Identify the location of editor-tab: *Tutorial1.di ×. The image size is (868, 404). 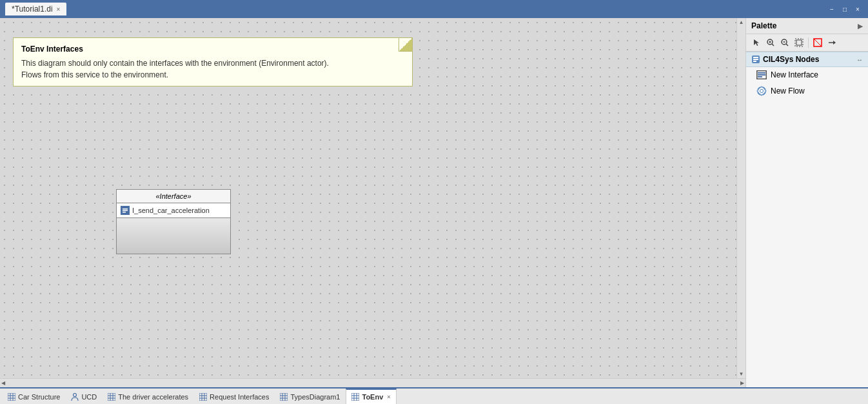
(36, 9).